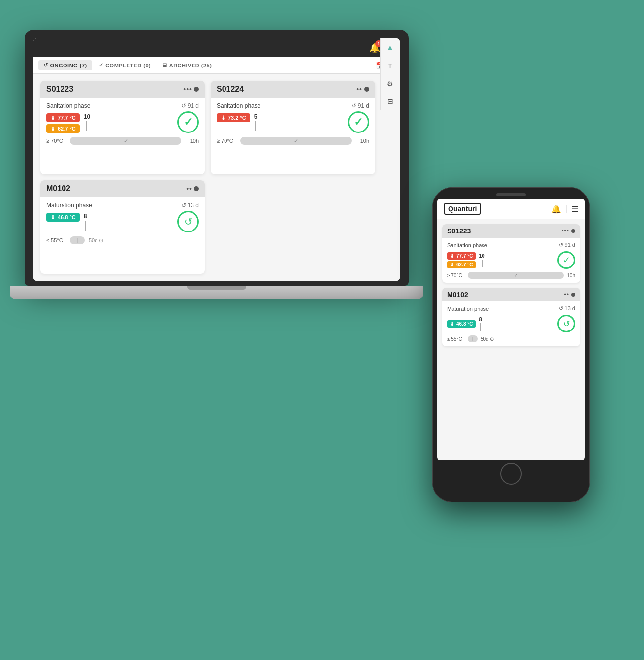 This screenshot has width=644, height=660. What do you see at coordinates (56, 141) in the screenshot?
I see `card-limit: ≥ 70°C` at bounding box center [56, 141].